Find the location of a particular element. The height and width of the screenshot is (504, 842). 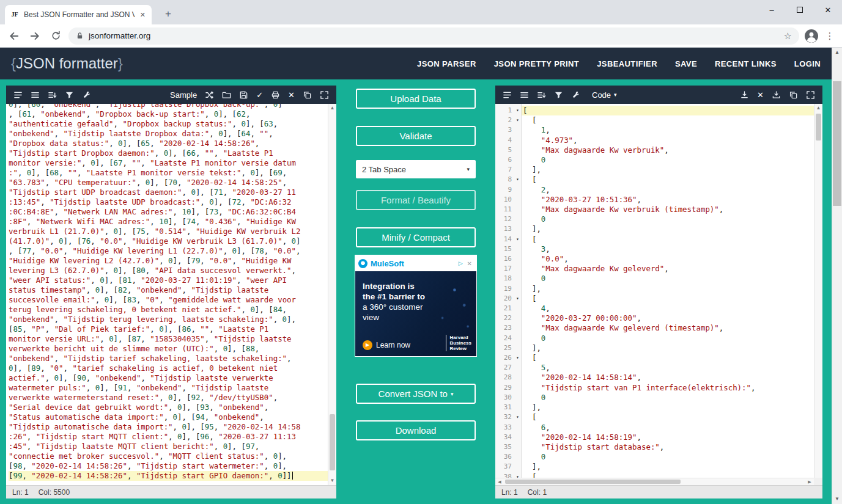

right-editor-line: 4 "4.973", is located at coordinates (654, 141).